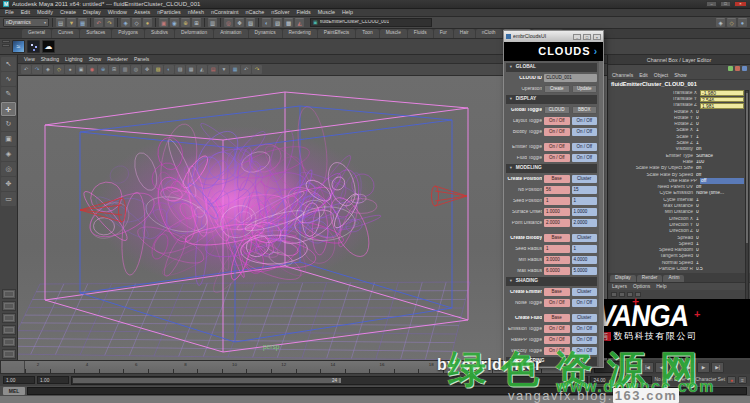 The width and height of the screenshot is (750, 403). Describe the element at coordinates (98, 22) in the screenshot. I see `undo-icon: ↶` at that location.